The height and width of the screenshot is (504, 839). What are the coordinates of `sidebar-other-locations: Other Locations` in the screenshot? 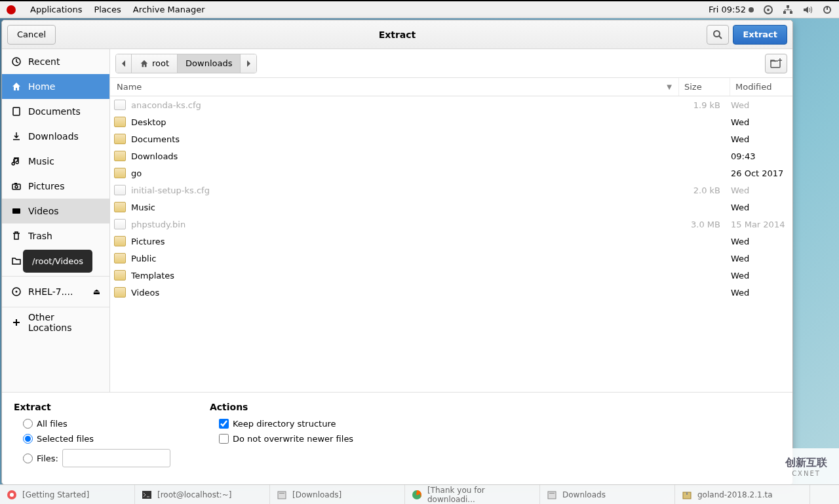 It's located at (56, 322).